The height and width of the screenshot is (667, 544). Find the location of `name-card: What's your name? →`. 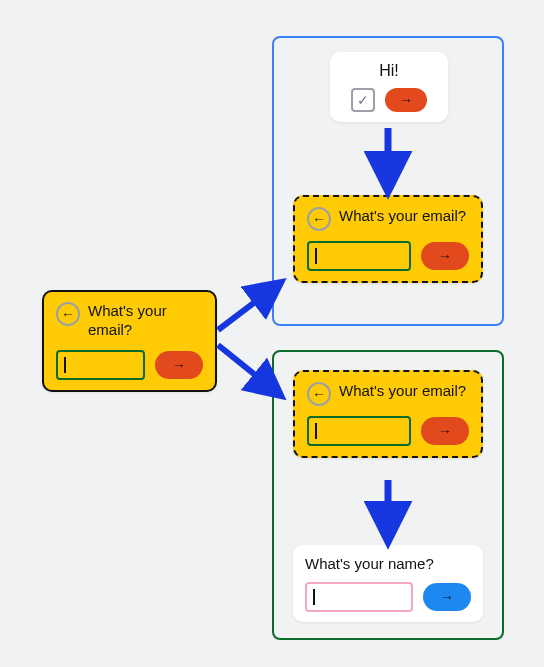

name-card: What's your name? → is located at coordinates (388, 584).